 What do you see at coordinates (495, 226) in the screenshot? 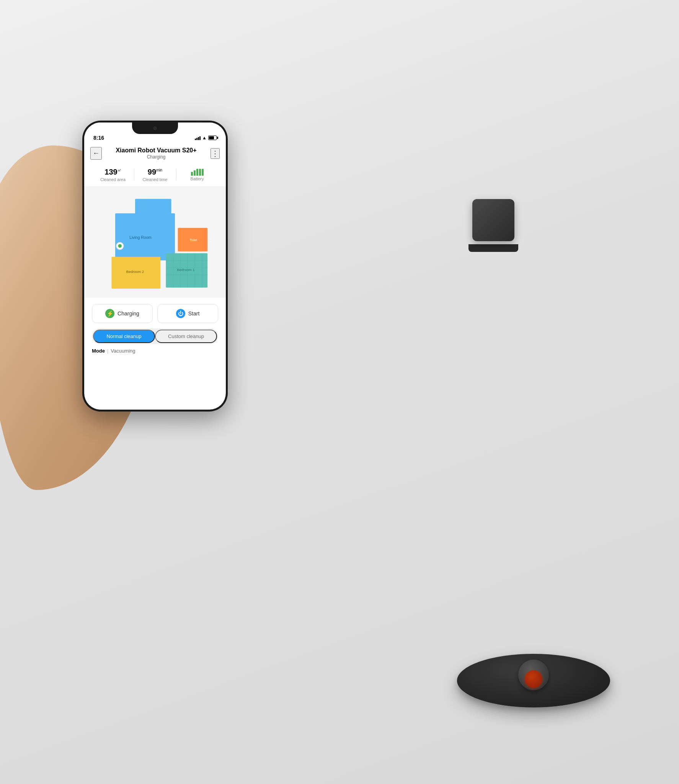
I see `charging-dock` at bounding box center [495, 226].